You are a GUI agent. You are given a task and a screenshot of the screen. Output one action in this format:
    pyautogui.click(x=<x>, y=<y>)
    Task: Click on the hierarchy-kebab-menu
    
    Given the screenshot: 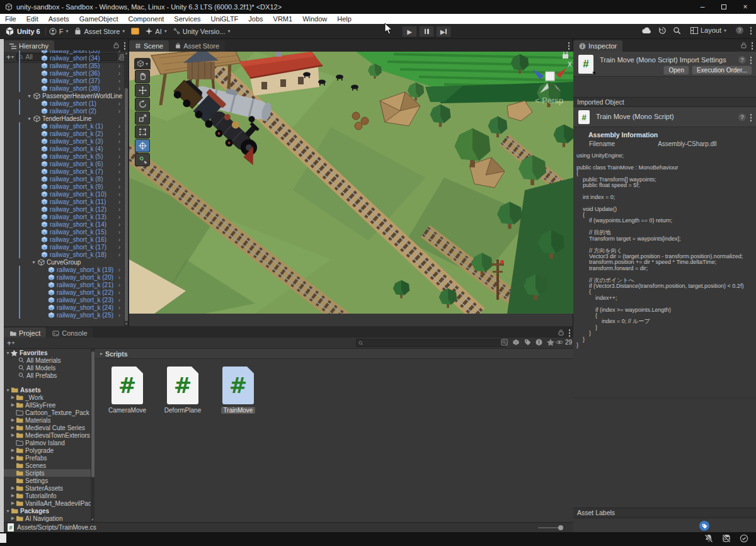 What is the action you would take?
    pyautogui.click(x=125, y=45)
    